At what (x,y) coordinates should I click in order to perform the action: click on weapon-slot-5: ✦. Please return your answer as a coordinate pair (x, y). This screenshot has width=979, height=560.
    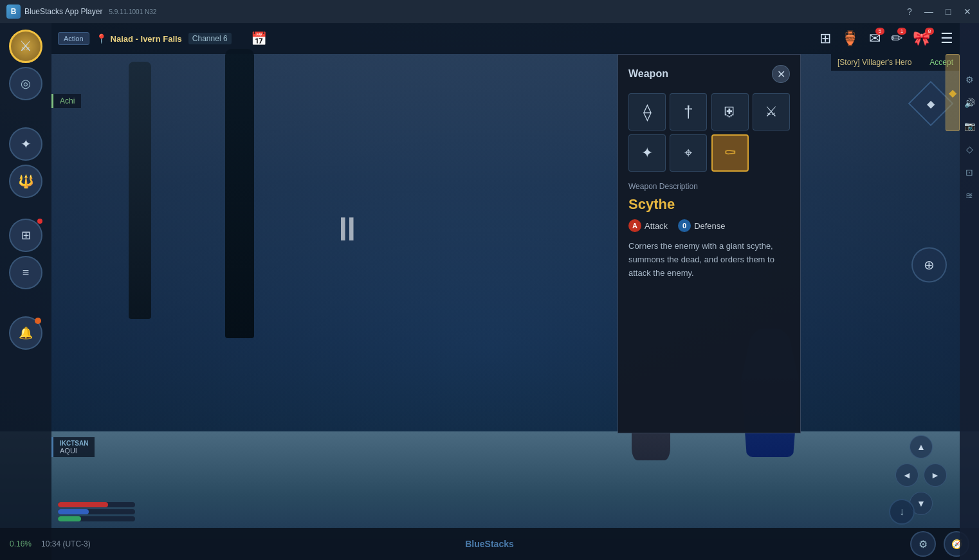
    Looking at the image, I should click on (647, 153).